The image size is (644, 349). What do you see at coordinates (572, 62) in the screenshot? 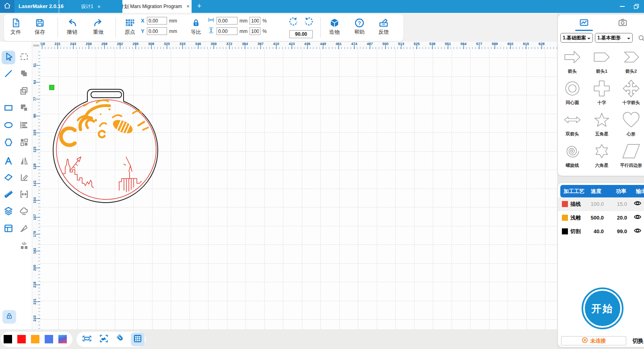
I see `shape-arrow: 箭头` at bounding box center [572, 62].